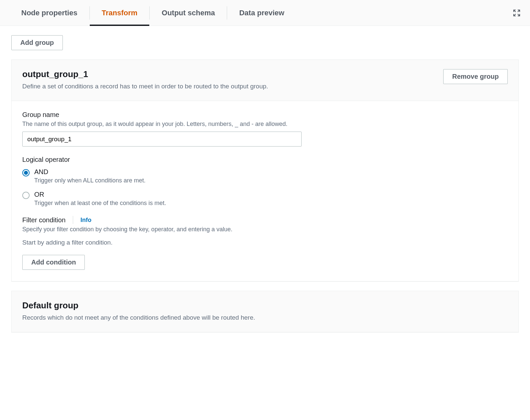 Image resolution: width=530 pixels, height=420 pixels. What do you see at coordinates (26, 173) in the screenshot?
I see `radio-and` at bounding box center [26, 173].